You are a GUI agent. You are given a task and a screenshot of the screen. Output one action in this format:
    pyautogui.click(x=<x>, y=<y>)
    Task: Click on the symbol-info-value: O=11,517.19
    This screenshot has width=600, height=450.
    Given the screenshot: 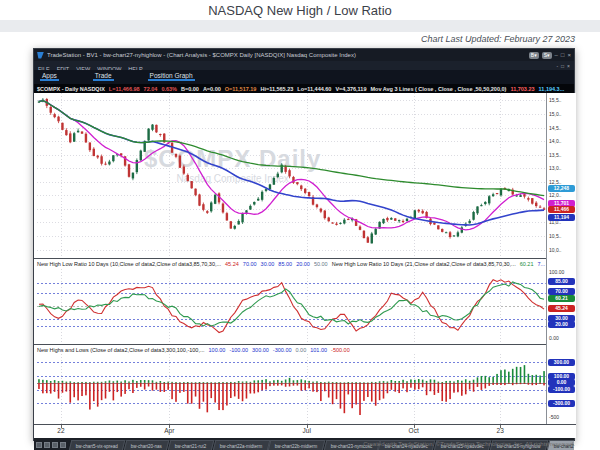 What is the action you would take?
    pyautogui.click(x=241, y=89)
    